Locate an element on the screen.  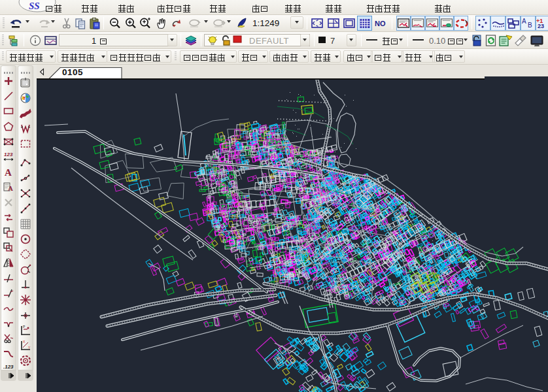
svg-text: Y is located at coordinates (29, 348).